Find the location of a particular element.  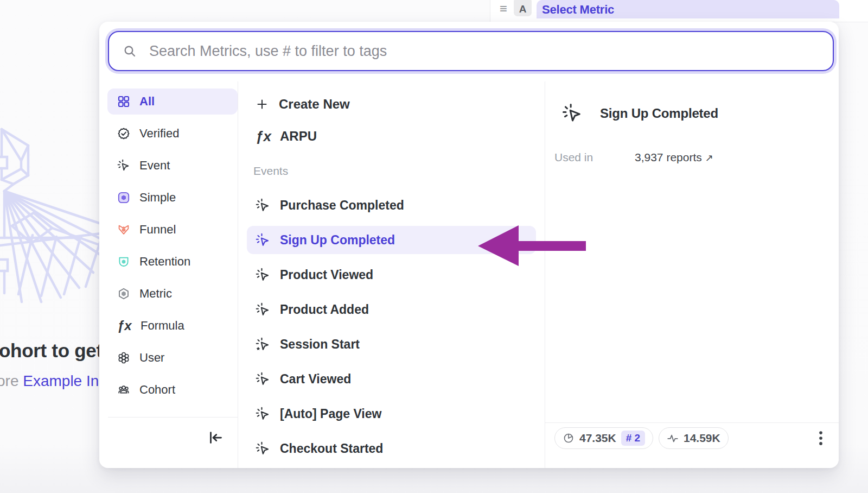

series-a-badge: A is located at coordinates (523, 8).